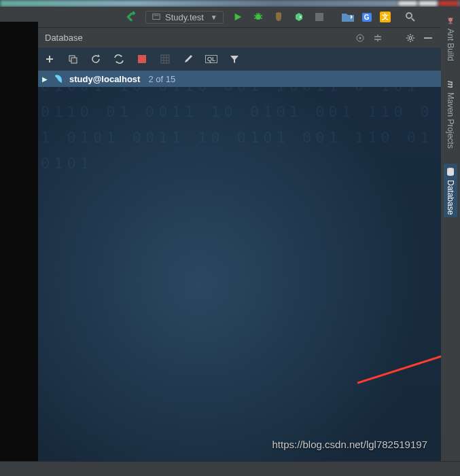  Describe the element at coordinates (185, 18) in the screenshot. I see `run-config-selector: Study.test ▼` at that location.